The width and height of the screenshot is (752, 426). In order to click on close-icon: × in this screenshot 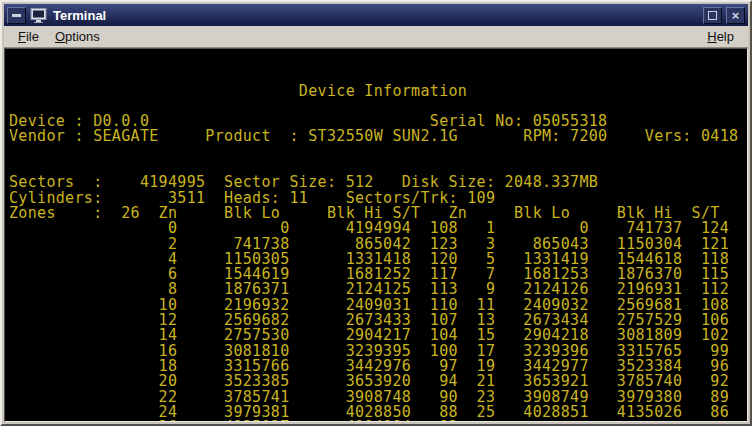, I will do `click(736, 16)`.